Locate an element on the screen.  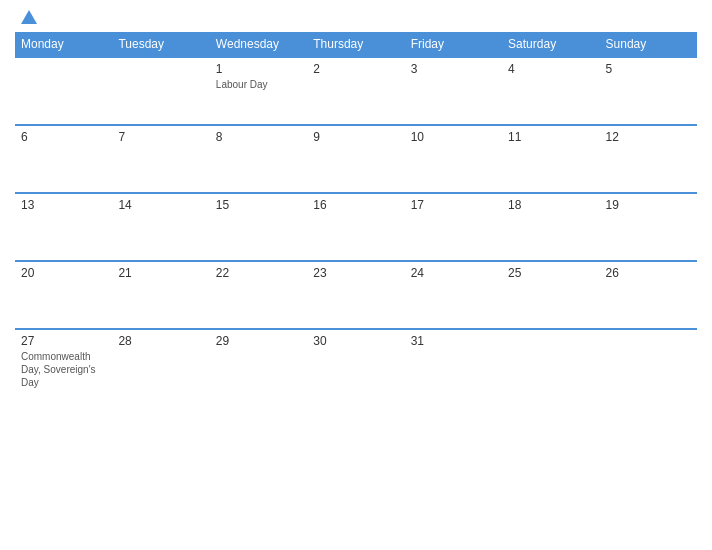
weekday-header-wednesday: Wednesday is located at coordinates (258, 44).